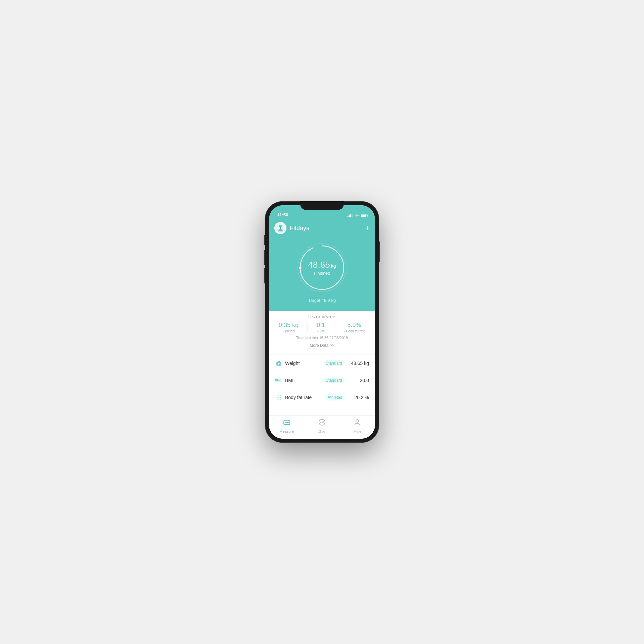 The height and width of the screenshot is (644, 644). I want to click on chart-icon, so click(322, 423).